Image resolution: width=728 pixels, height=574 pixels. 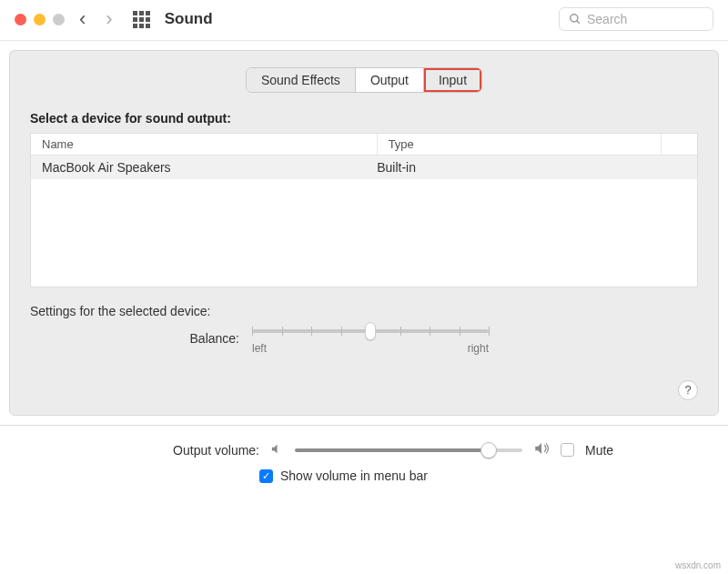 I want to click on tab-group: Sound Effects Output Input, so click(x=364, y=80).